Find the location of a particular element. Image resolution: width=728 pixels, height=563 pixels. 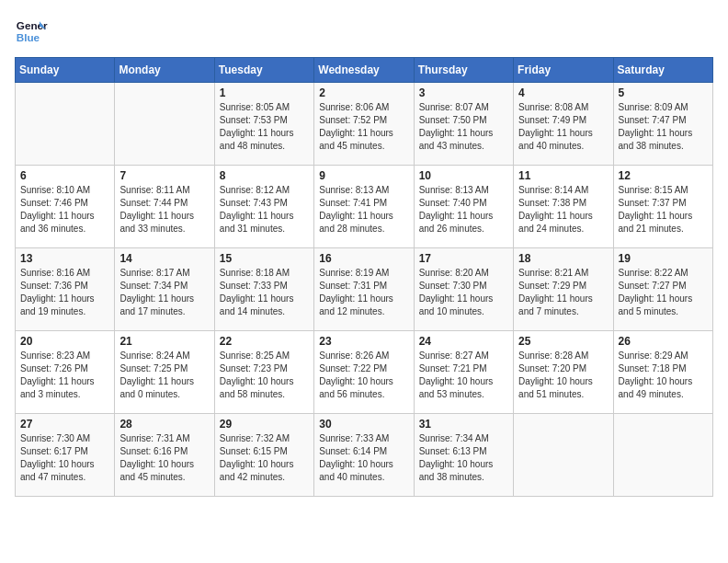

calendar-cell: 3Sunrise: 8:07 AM Sunset: 7:50 PM Daylig… is located at coordinates (463, 124).